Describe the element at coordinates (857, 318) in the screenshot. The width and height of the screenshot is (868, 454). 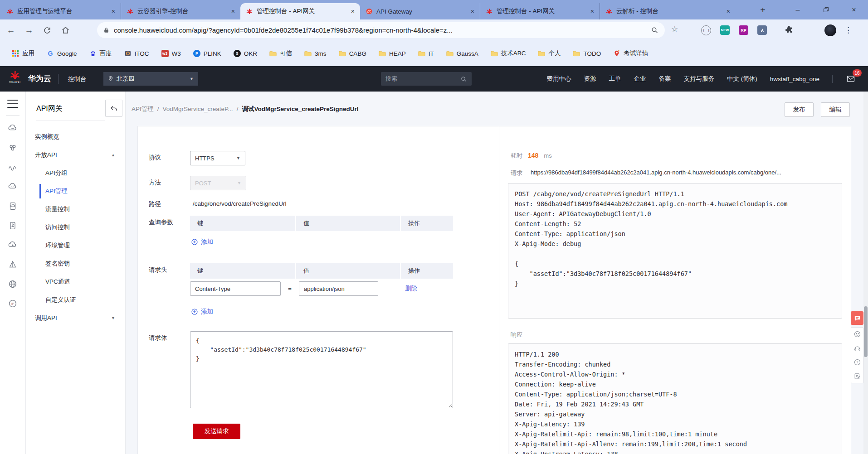
I see `feedback-chat-button` at that location.